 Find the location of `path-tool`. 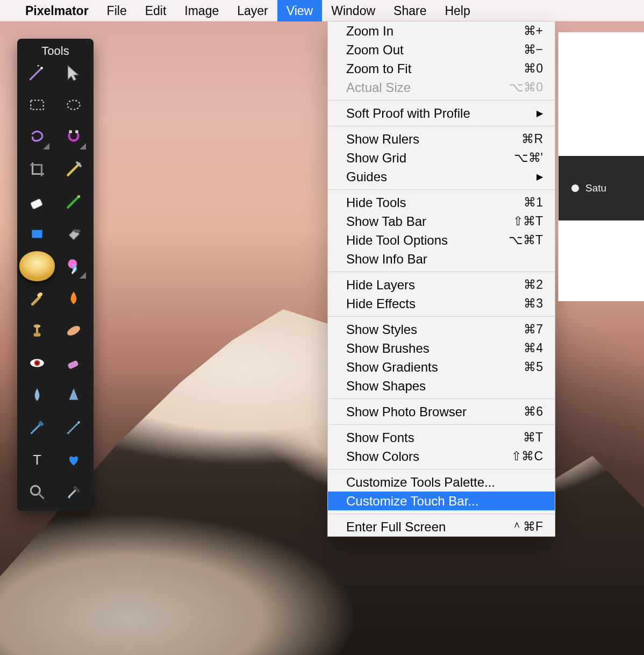

path-tool is located at coordinates (74, 428).